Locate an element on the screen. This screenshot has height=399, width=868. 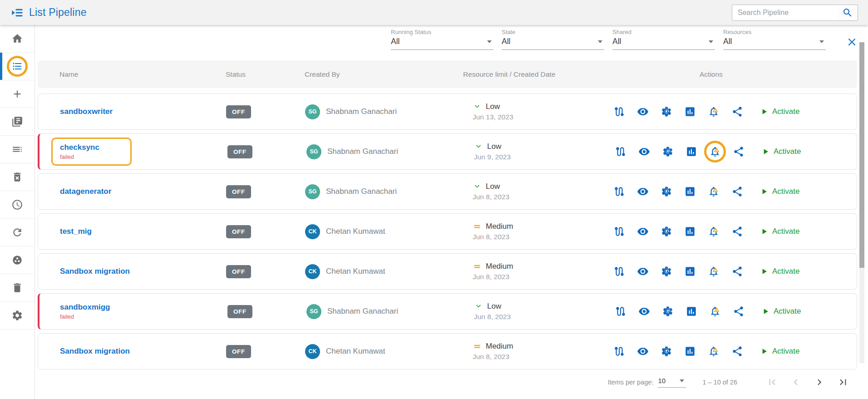
table-row: sandboxwriter OFF SG Shabnam Ganachari L… is located at coordinates (448, 112).